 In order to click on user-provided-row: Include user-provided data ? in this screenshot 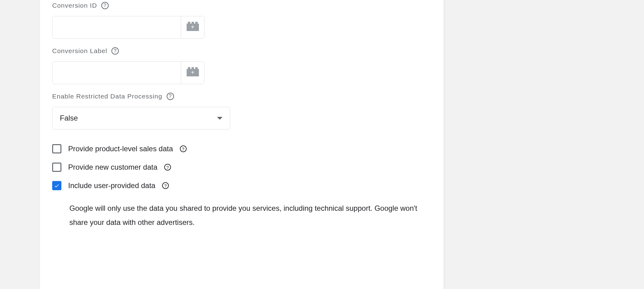, I will do `click(242, 186)`.